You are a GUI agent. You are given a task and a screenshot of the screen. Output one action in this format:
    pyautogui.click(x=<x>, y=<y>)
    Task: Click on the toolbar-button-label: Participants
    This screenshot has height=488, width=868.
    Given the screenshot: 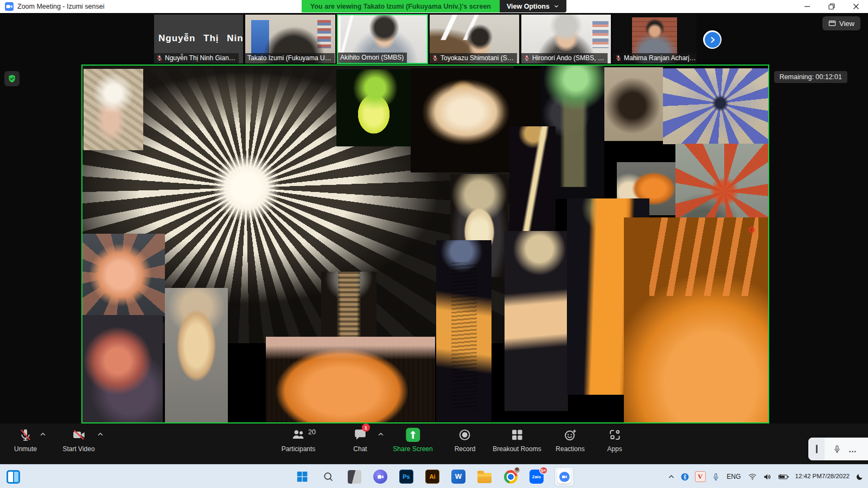 What is the action you would take?
    pyautogui.click(x=298, y=449)
    